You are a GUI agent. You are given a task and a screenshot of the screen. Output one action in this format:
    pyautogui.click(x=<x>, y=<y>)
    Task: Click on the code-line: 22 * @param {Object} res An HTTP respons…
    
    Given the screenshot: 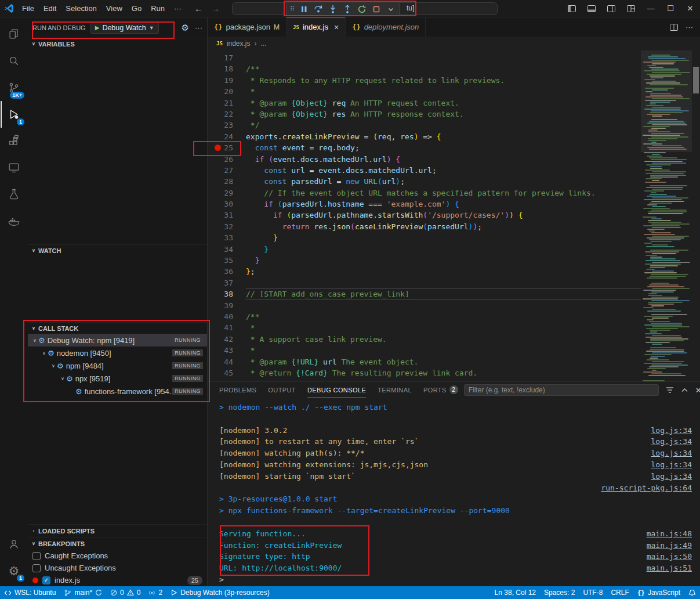 What is the action you would take?
    pyautogui.click(x=425, y=114)
    